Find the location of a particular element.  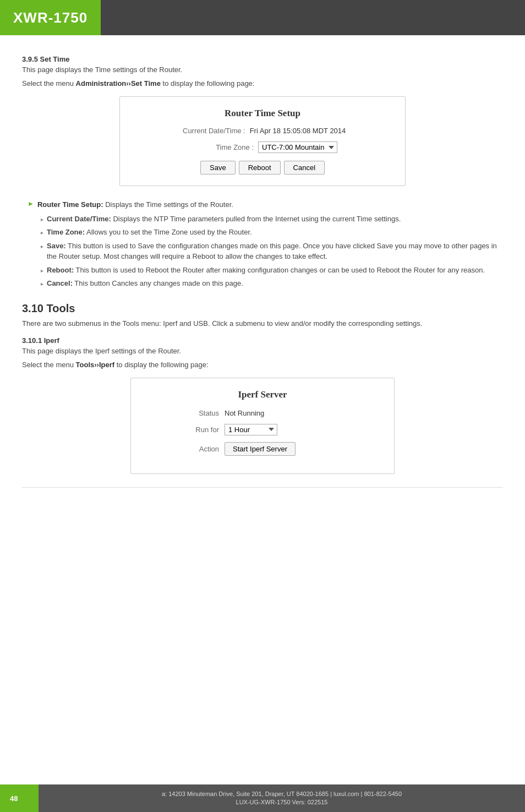

iperf-nav-after: to display the following page: is located at coordinates (162, 364).